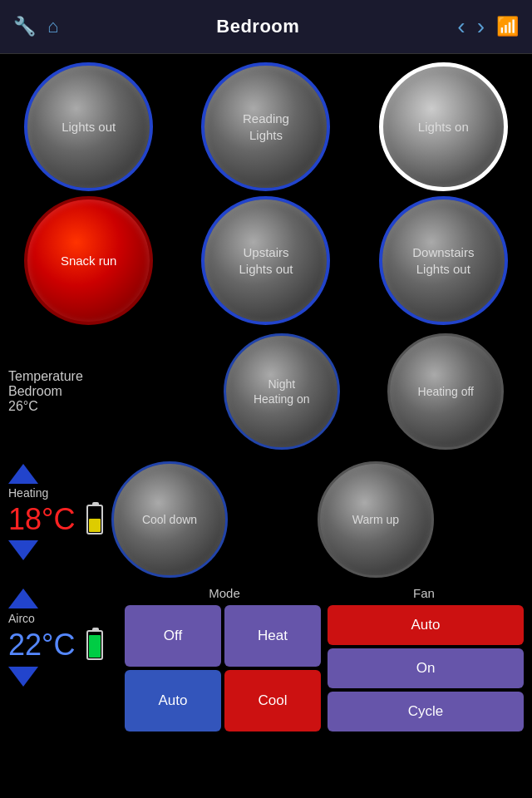  Describe the element at coordinates (23, 598) in the screenshot. I see `airco-up-arrow` at that location.